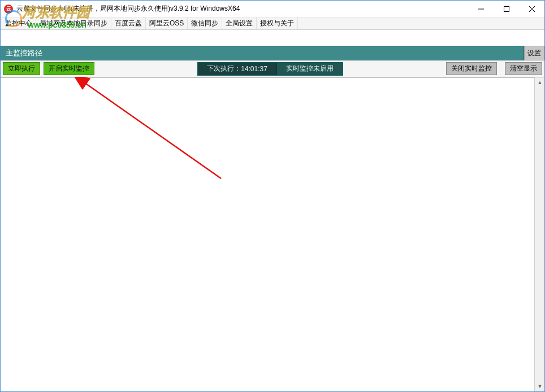 This screenshot has width=545, height=392. What do you see at coordinates (507, 9) in the screenshot?
I see `window-controls` at bounding box center [507, 9].